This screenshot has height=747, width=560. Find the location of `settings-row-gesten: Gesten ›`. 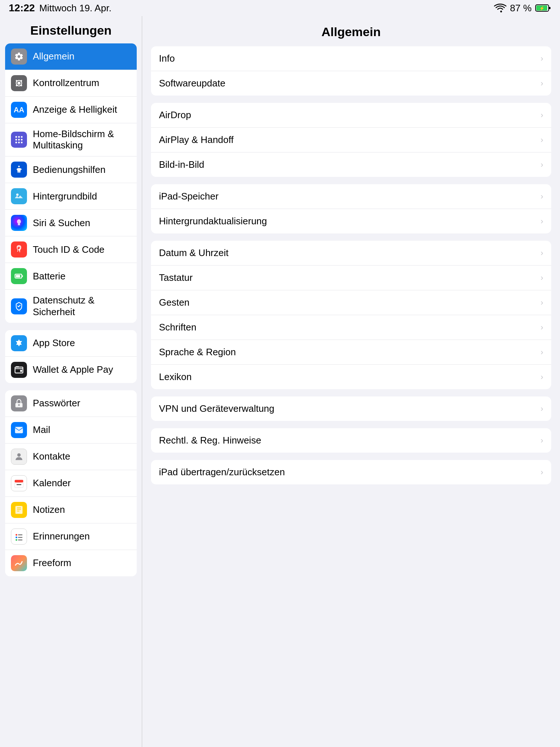

settings-row-gesten: Gesten › is located at coordinates (351, 303).